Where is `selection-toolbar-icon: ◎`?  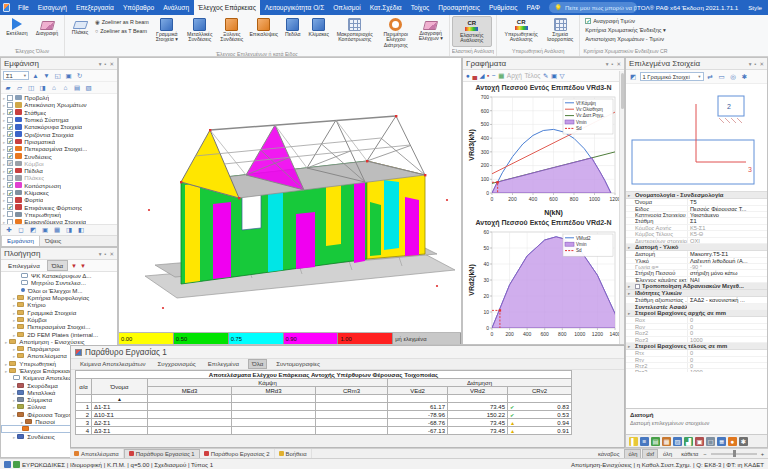
selection-toolbar-icon: ◎ is located at coordinates (733, 77).